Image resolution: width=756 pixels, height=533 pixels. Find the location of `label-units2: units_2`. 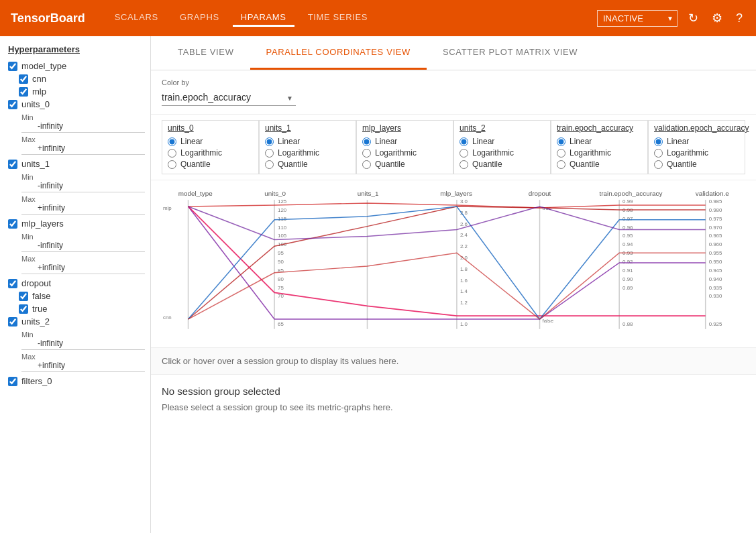

label-units2: units_2 is located at coordinates (36, 322).